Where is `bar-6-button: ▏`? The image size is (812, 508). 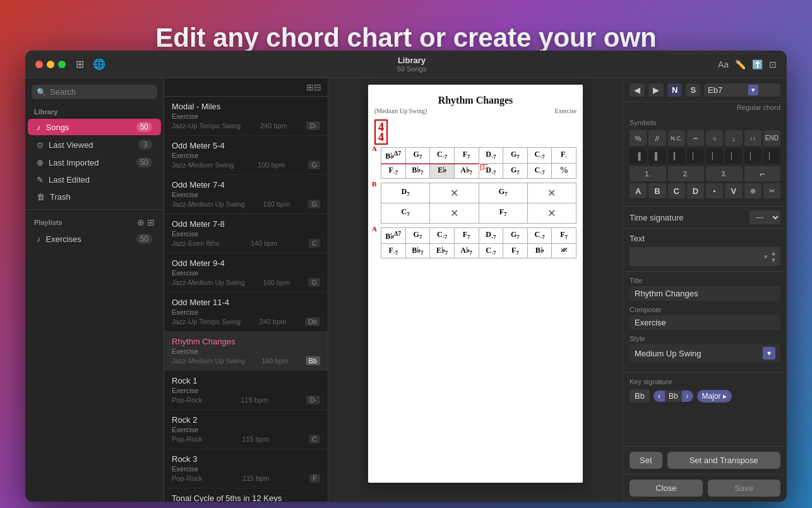 bar-6-button: ▏ is located at coordinates (734, 156).